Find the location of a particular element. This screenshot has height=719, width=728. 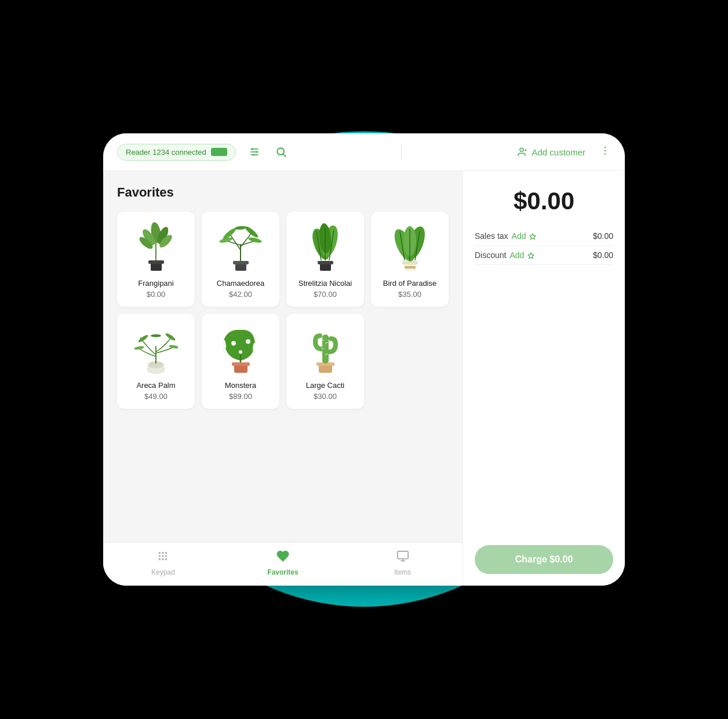

filter-icon is located at coordinates (254, 152).